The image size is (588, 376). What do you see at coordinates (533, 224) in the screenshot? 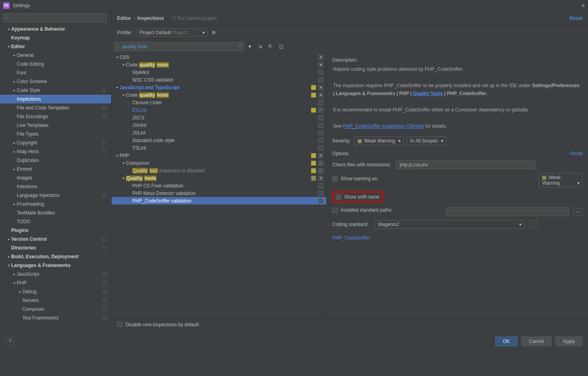
I see `browse-icon: …` at bounding box center [533, 224].